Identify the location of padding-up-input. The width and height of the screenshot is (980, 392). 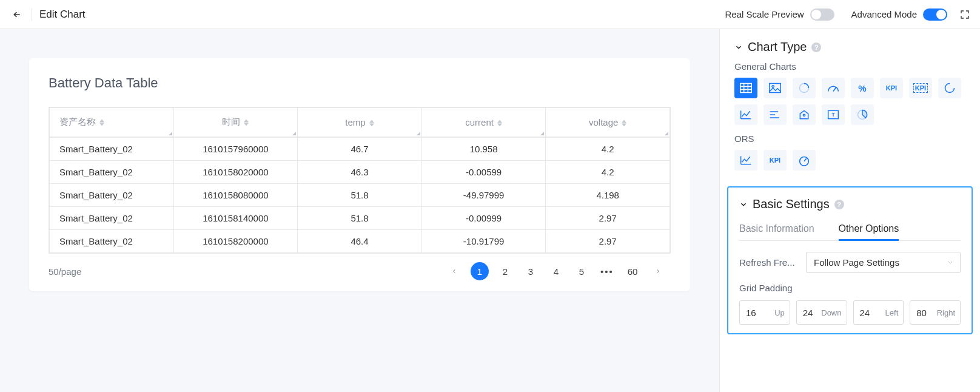
(751, 313).